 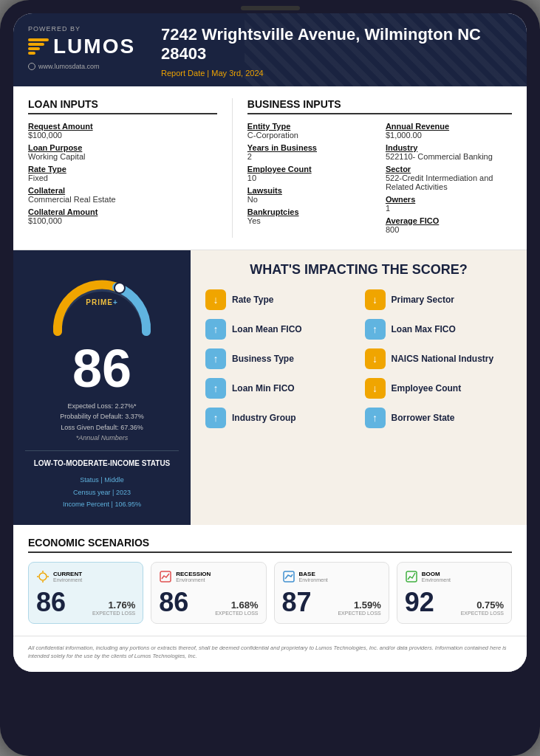 What do you see at coordinates (313, 574) in the screenshot?
I see `scenario-label: BASE` at bounding box center [313, 574].